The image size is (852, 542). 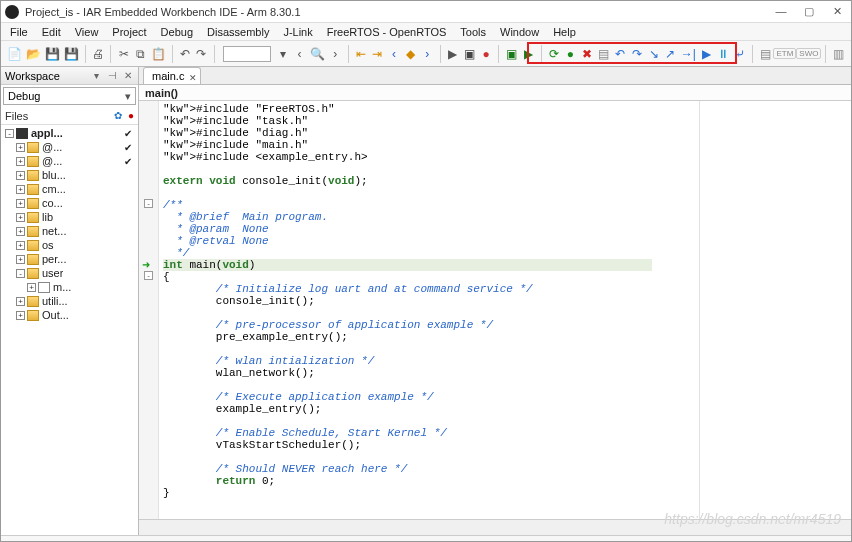 I want to click on step-out-icon: ↗, so click(x=670, y=54).